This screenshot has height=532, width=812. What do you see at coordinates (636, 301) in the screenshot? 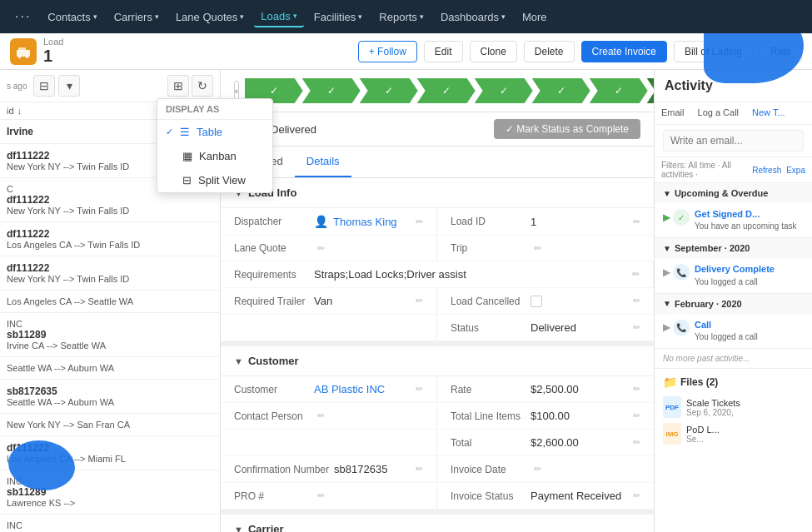
I see `load-cancelled-edit: ✏` at bounding box center [636, 301].